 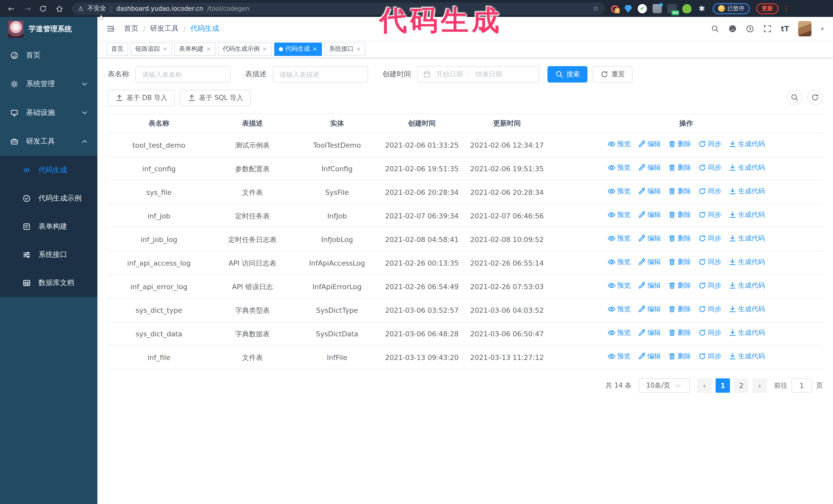 What do you see at coordinates (628, 9) in the screenshot?
I see `ext-gem-icon` at bounding box center [628, 9].